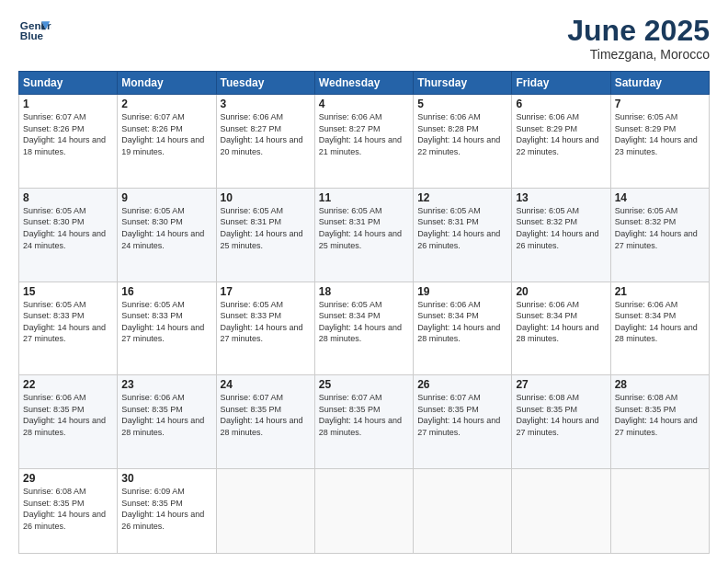 The height and width of the screenshot is (563, 728). What do you see at coordinates (364, 39) in the screenshot?
I see `header: General Blue June 2025 Timezgana, Morocc…` at bounding box center [364, 39].